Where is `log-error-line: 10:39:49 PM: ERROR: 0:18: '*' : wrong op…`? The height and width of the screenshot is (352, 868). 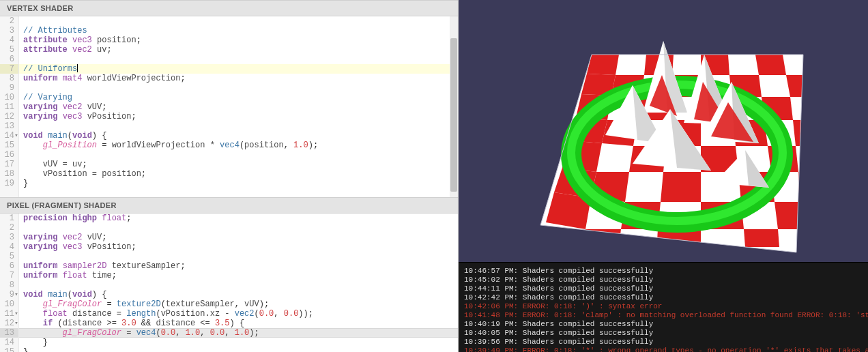 log-error-line: 10:39:49 PM: ERROR: 0:18: '*' : wrong op… is located at coordinates (663, 349).